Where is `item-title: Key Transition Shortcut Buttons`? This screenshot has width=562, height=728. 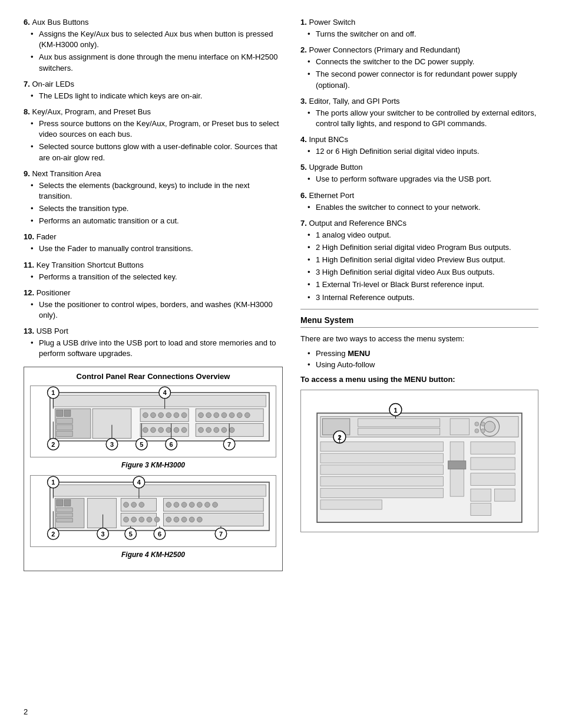
item-title: Key Transition Shortcut Buttons is located at coordinates (90, 265).